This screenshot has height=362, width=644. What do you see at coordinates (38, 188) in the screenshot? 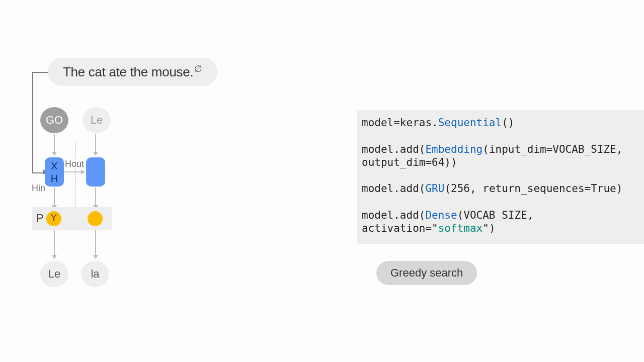
I see `hin-label: Hin` at bounding box center [38, 188].